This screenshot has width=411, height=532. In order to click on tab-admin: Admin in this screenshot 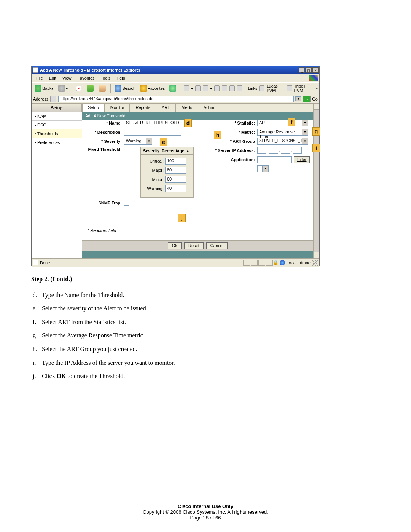, I will do `click(209, 108)`.